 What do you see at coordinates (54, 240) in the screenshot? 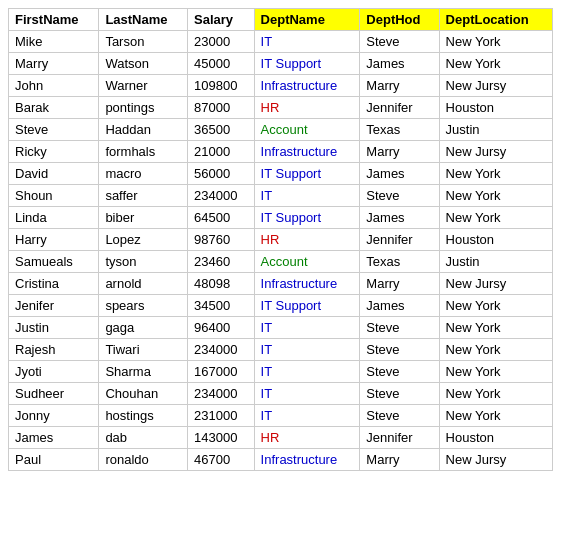
I see `cell-0: Harry` at bounding box center [54, 240].